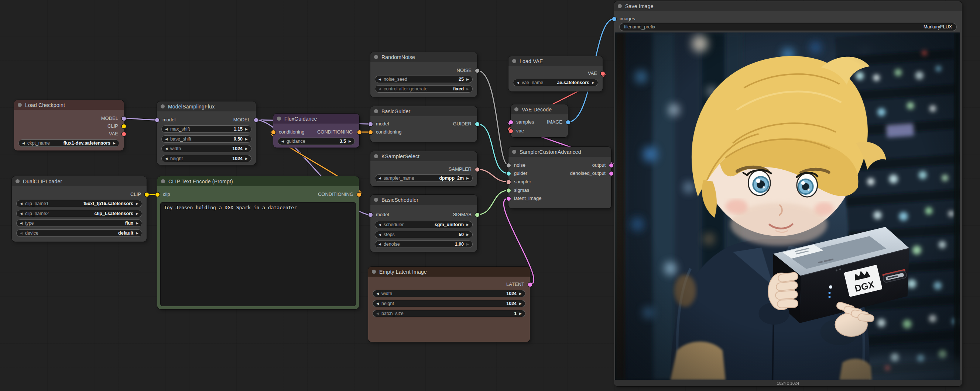 The image size is (980, 391). I want to click on node-load-checkpoint-header: Load Checkpoint, so click(69, 105).